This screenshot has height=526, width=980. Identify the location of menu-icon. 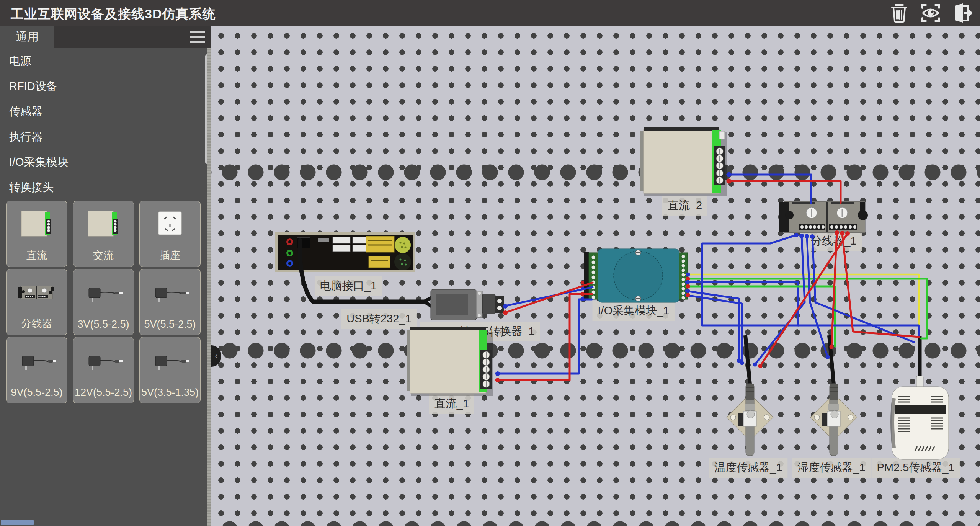
(198, 37).